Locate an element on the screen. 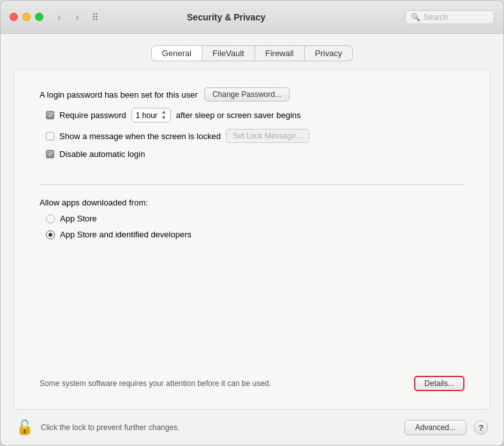 This screenshot has width=504, height=446. app-store-label: App Store is located at coordinates (78, 218).